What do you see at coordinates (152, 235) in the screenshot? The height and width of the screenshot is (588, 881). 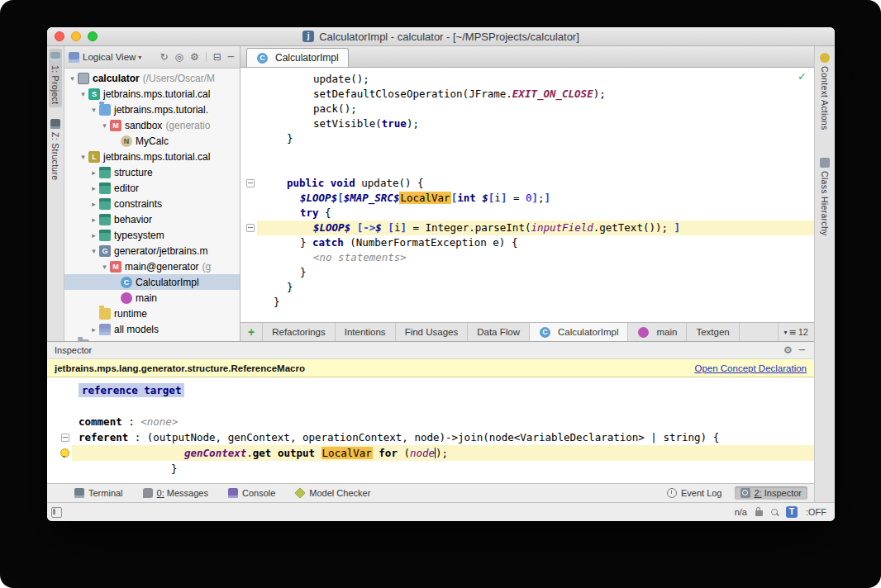 I see `tree-item-typesystem: ▸typesystem` at bounding box center [152, 235].